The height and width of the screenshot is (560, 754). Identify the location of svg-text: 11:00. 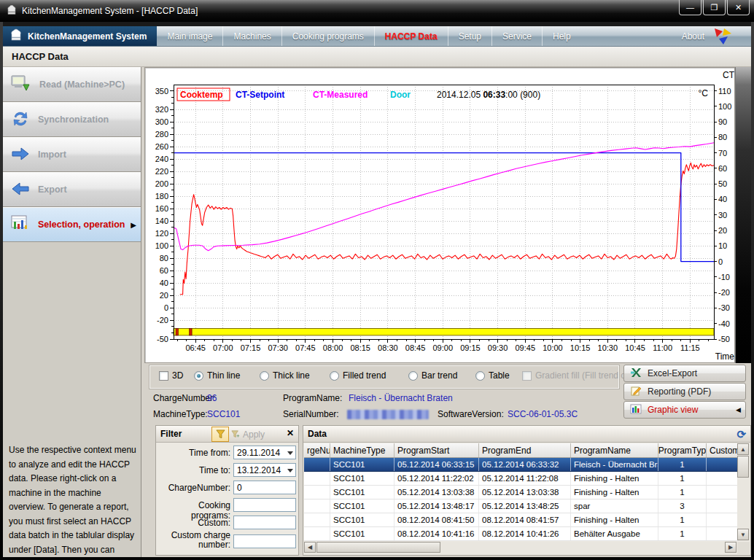
(662, 348).